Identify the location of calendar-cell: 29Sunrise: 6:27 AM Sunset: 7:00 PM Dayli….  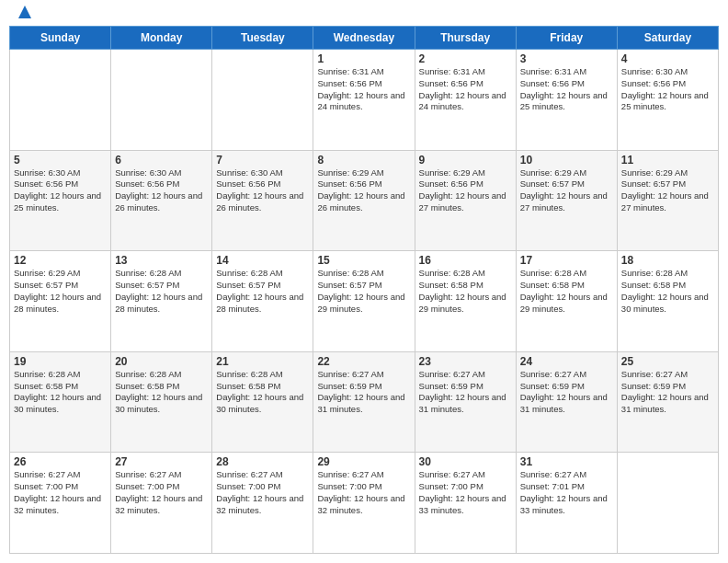
(364, 503).